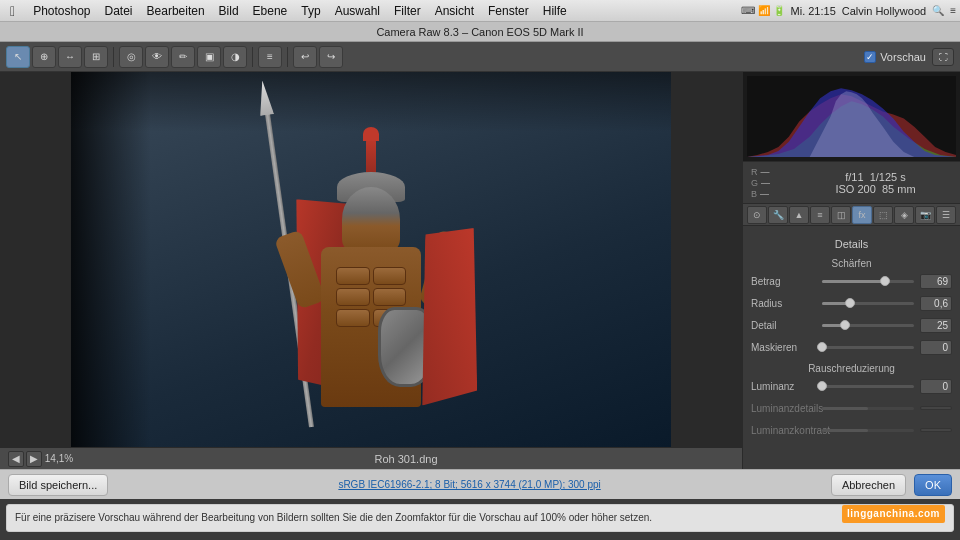 The height and width of the screenshot is (540, 960). Describe the element at coordinates (933, 485) in the screenshot. I see `ok-button: OK` at that location.